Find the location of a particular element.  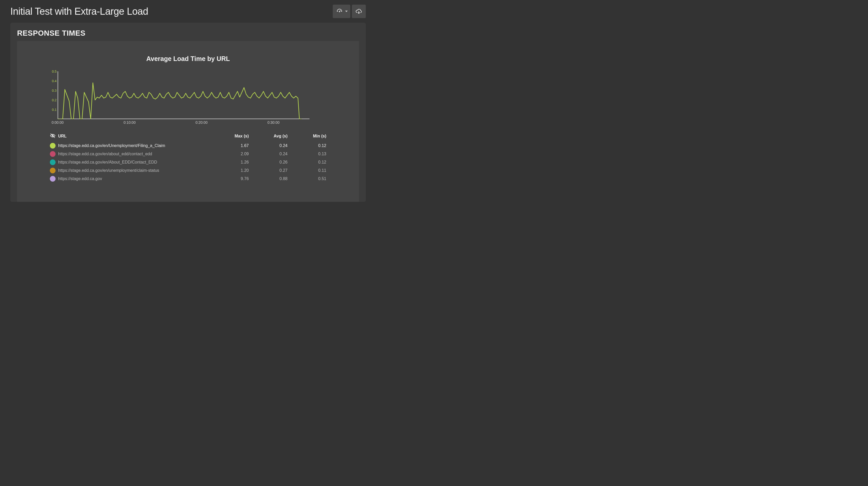

chart-plot-area: 0.10.20.30.40.5 0:00:000:10:000:20:000:3… is located at coordinates (188, 100).